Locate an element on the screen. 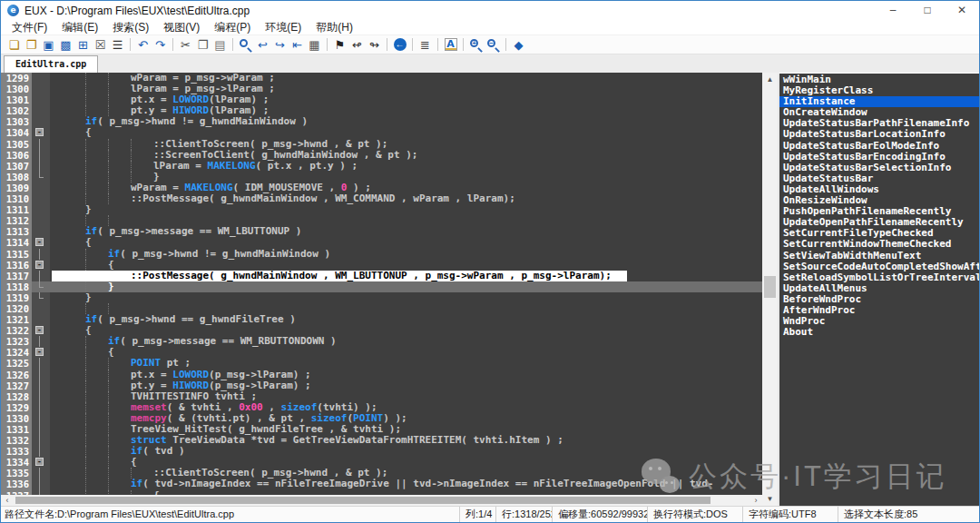 This screenshot has width=980, height=523. replace-in-files-icon: ▦ is located at coordinates (314, 45).